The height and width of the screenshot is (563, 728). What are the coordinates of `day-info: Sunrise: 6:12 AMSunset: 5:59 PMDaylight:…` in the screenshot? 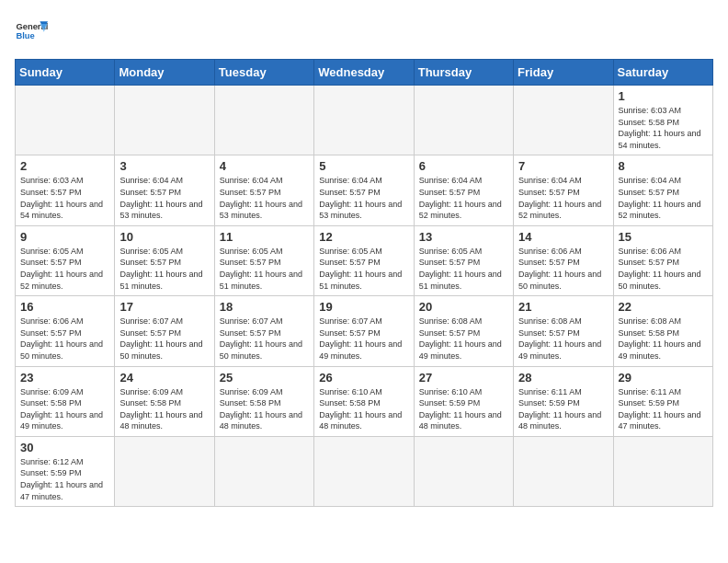 It's located at (64, 479).